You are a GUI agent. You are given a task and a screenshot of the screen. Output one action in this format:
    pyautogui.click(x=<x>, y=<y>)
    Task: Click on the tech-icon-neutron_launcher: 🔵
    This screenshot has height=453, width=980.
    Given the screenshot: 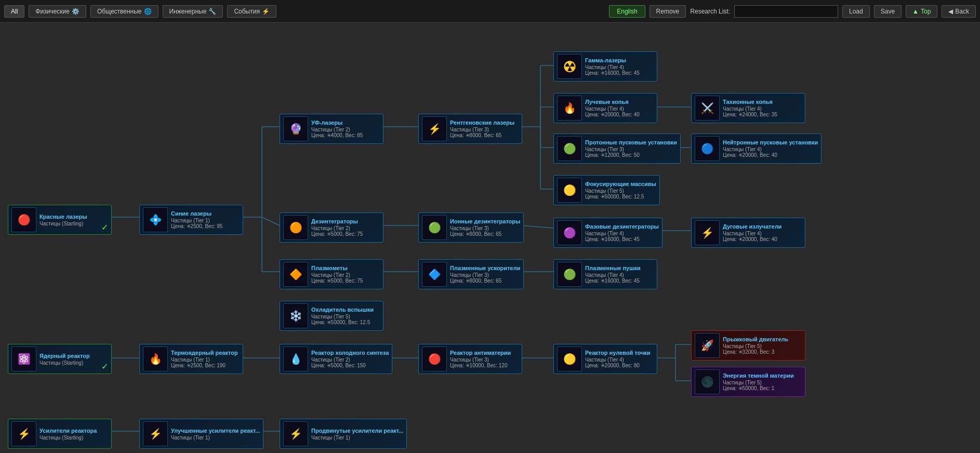 What is the action you would take?
    pyautogui.click(x=707, y=149)
    